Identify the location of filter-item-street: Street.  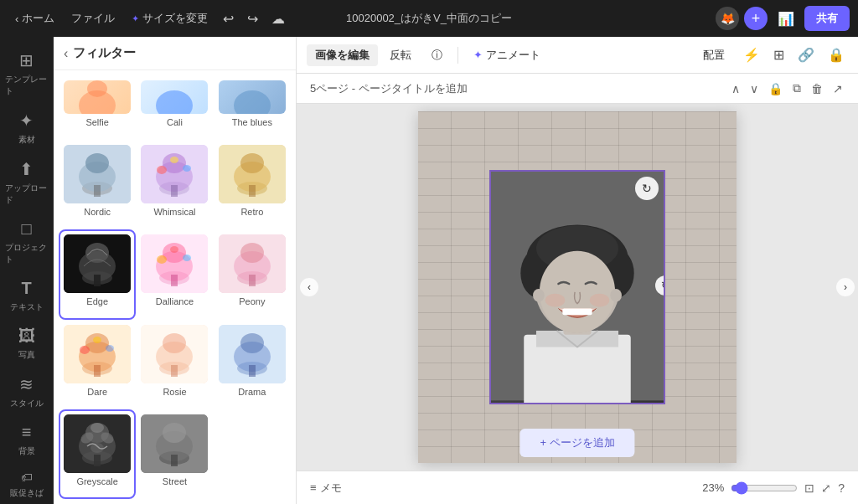
(174, 454).